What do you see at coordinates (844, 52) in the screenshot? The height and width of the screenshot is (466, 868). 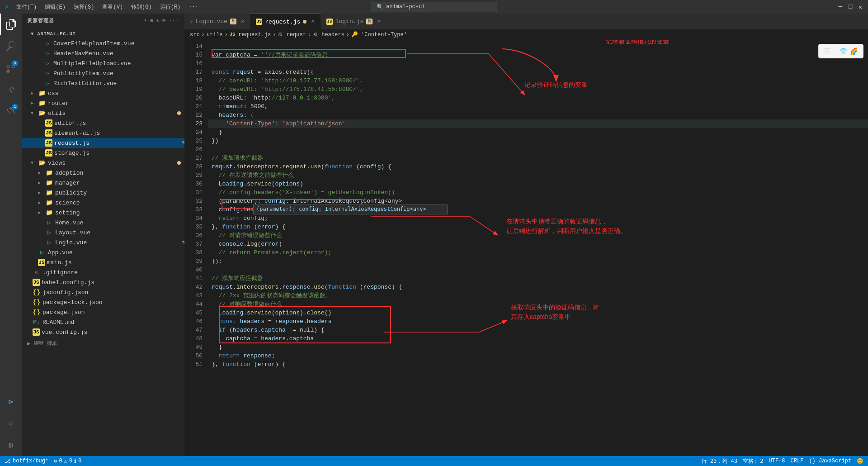 I see `ext-shirt-icon: 👕` at bounding box center [844, 52].